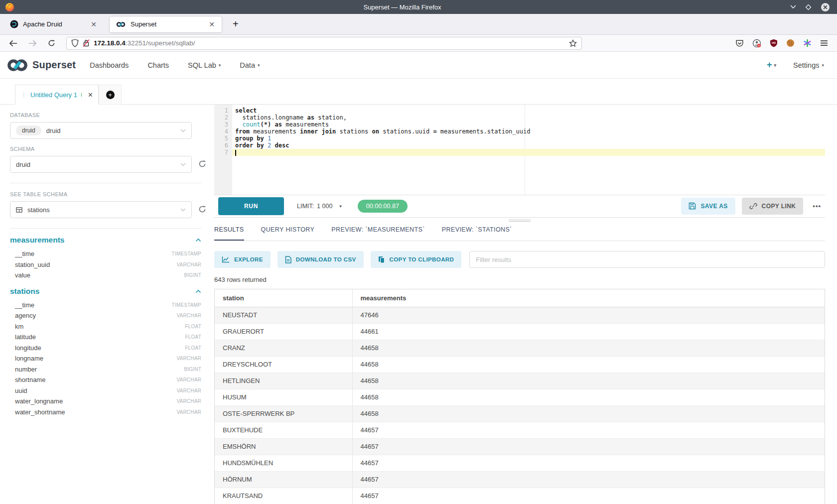  I want to click on superset-logo: Superset, so click(41, 65).